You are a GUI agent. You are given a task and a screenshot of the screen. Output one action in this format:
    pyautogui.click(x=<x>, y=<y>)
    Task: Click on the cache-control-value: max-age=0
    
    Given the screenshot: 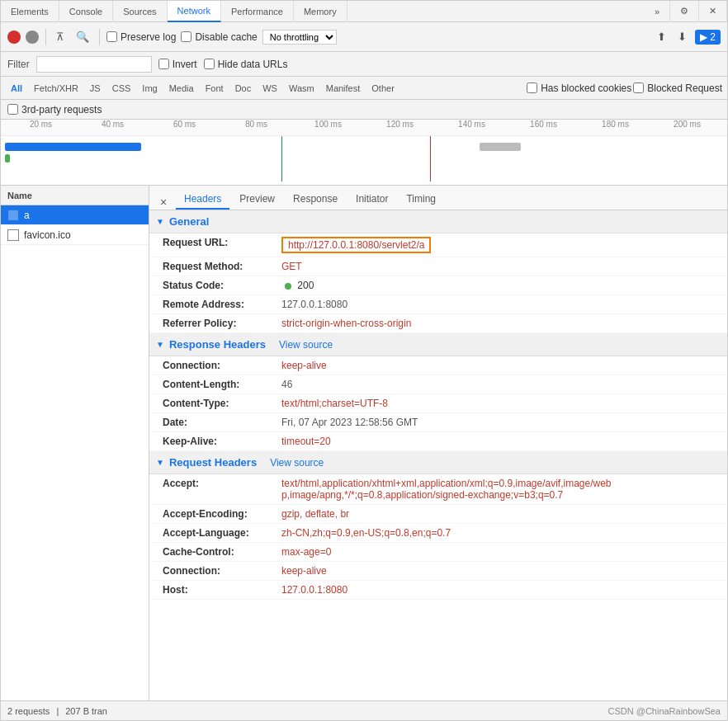 What is the action you would take?
    pyautogui.click(x=306, y=552)
    